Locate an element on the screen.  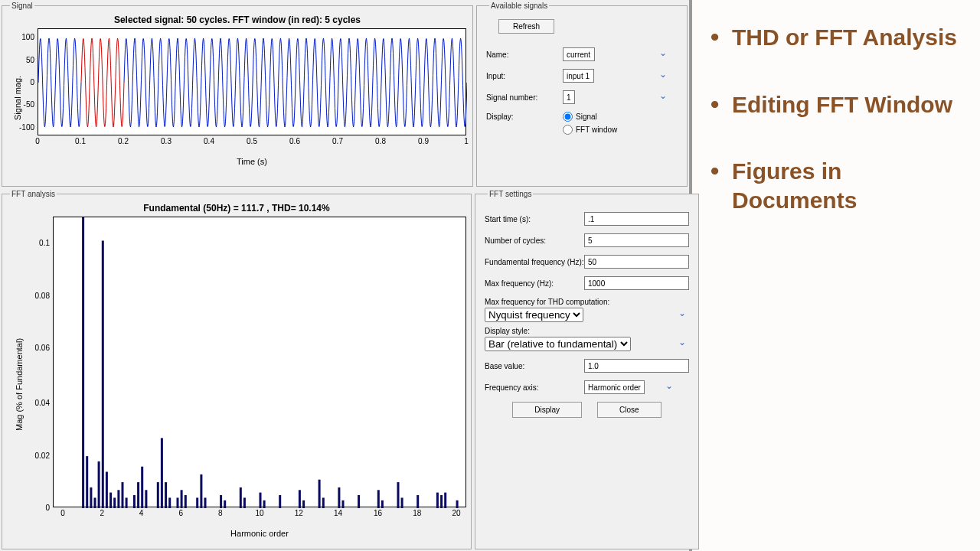
start-time-input is located at coordinates (637, 219).